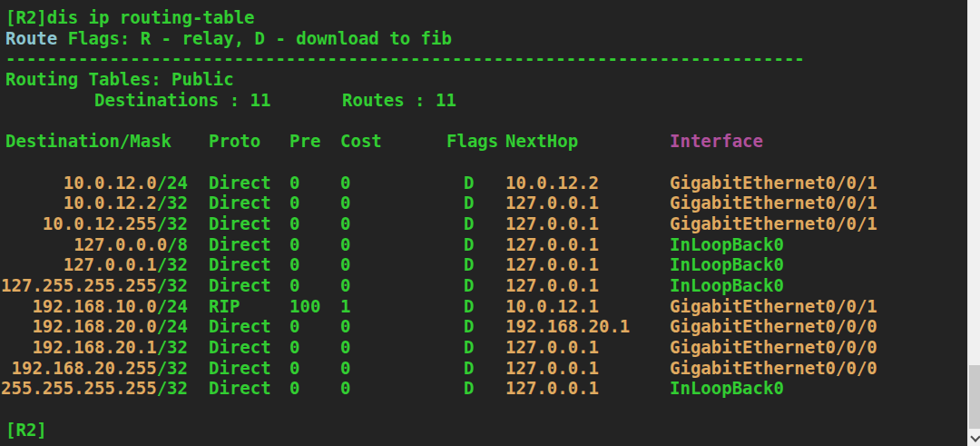  Describe the element at coordinates (484, 80) in the screenshot. I see `routing-tables-line: Routing Tables: Public` at that location.